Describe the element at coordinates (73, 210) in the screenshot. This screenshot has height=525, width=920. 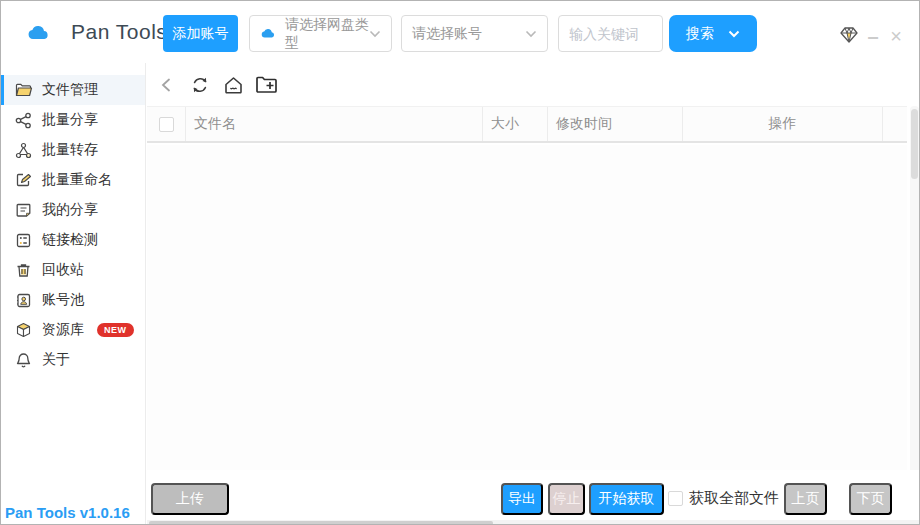
I see `sidebar-item-my-shares: 我的分享` at that location.